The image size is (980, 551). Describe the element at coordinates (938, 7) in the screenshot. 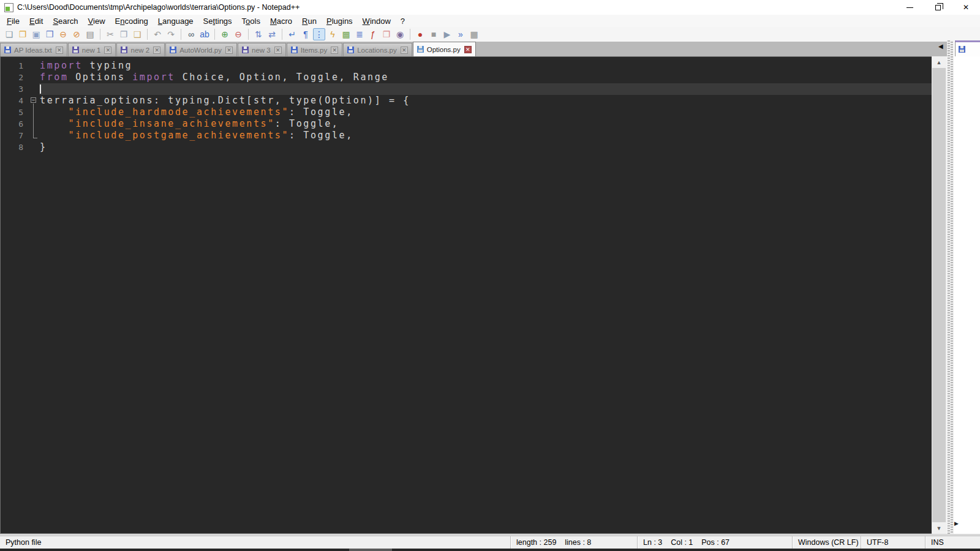

I see `restore-button` at that location.